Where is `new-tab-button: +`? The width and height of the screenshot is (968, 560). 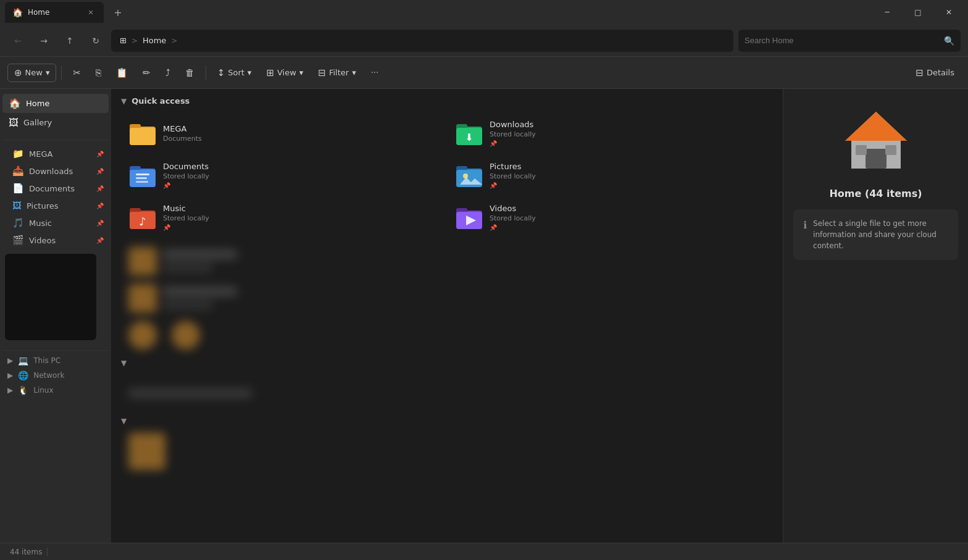 new-tab-button: + is located at coordinates (118, 12).